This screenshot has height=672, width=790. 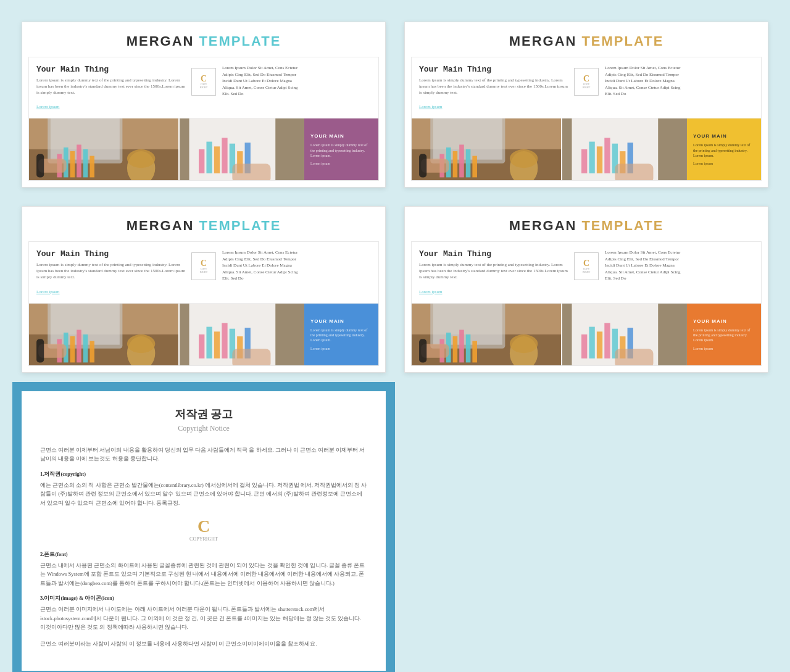 I want to click on slide-4-accent-title: YOUR MAIN, so click(x=724, y=321).